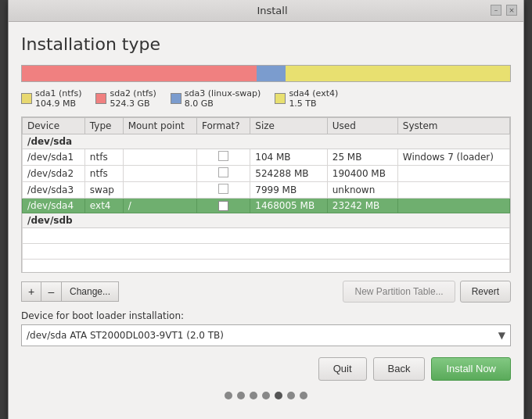 Image resolution: width=532 pixels, height=419 pixels. I want to click on cell-used: 25 MB, so click(362, 156).